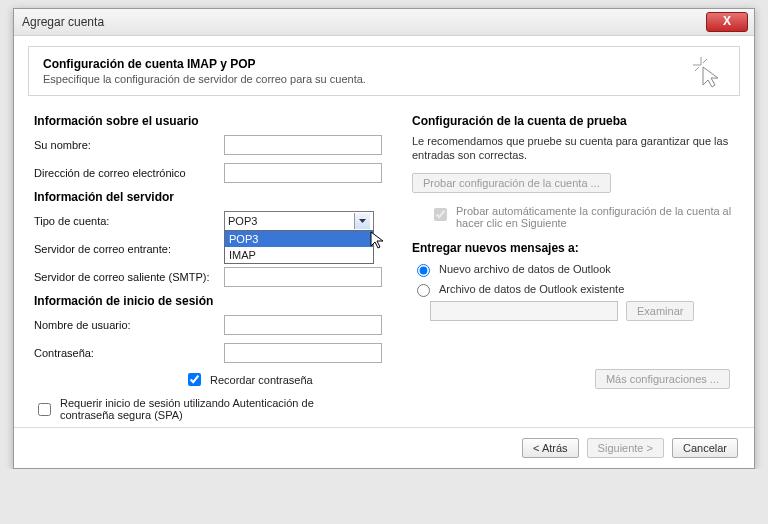 This screenshot has width=768, height=524. Describe the element at coordinates (550, 448) in the screenshot. I see `back-button: < Atrás` at that location.